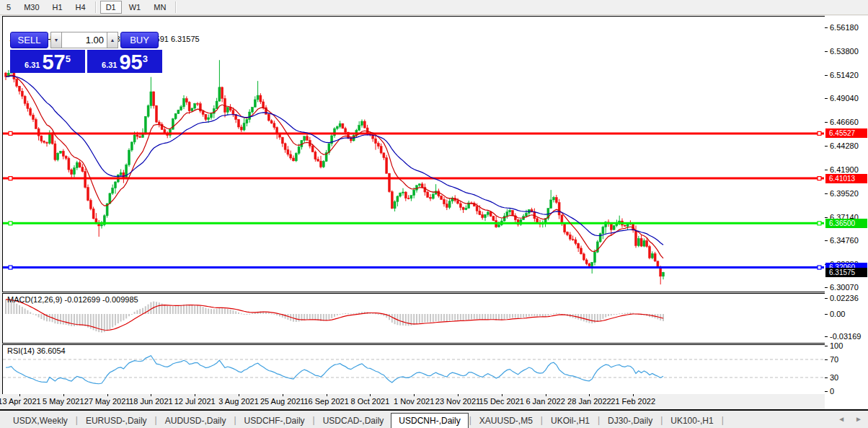 The width and height of the screenshot is (868, 428). Describe the element at coordinates (846, 224) in the screenshot. I see `price-level-badge: 6.36500` at that location.